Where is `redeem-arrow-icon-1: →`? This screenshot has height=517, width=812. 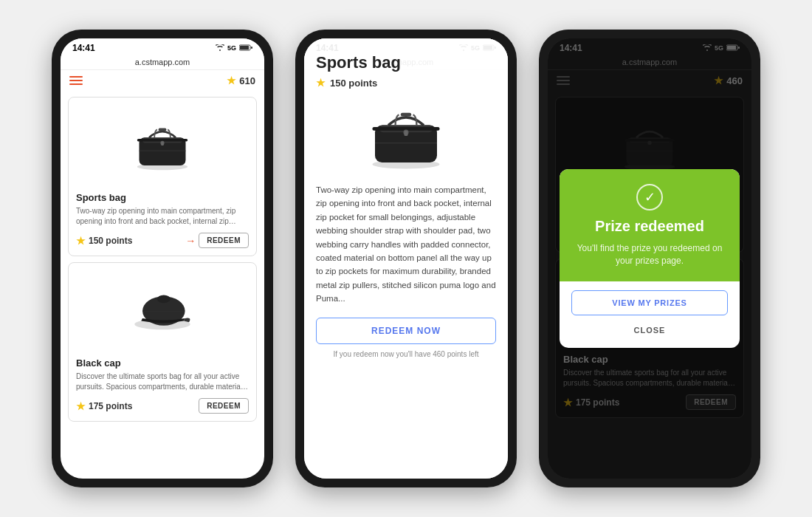
redeem-arrow-icon-1: → is located at coordinates (190, 241).